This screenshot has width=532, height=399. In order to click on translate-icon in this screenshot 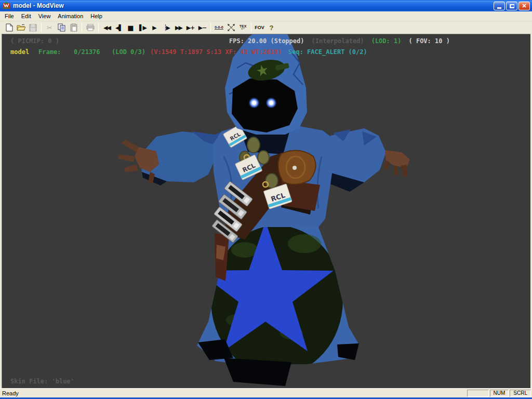, I will do `click(231, 28)`.